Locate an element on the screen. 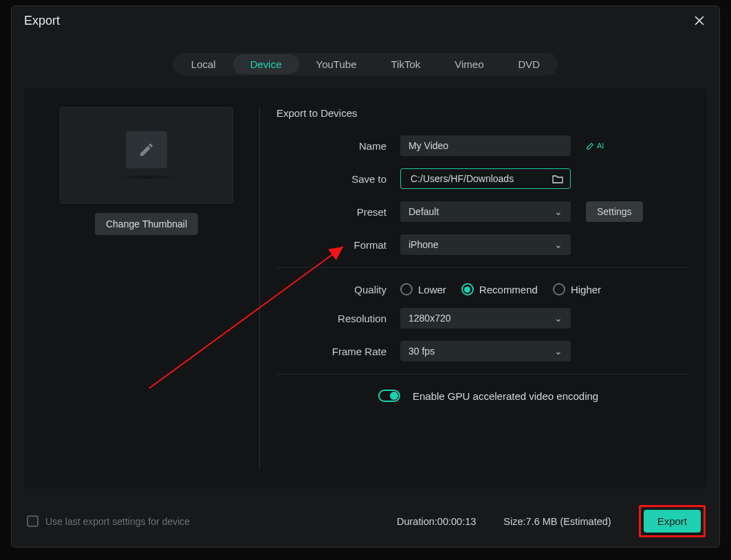 The image size is (731, 560). footer-left: Use last export settings for device is located at coordinates (109, 521).